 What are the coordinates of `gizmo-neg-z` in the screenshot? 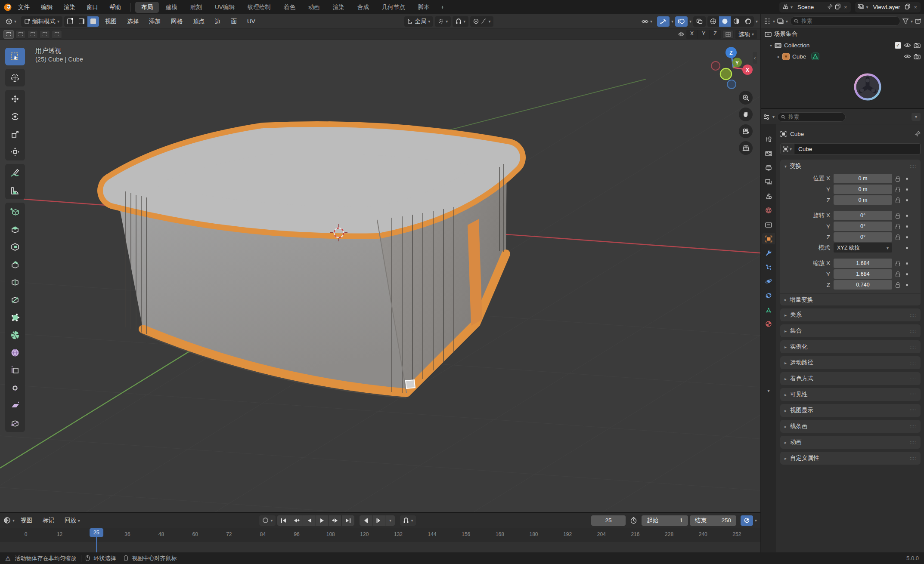 It's located at (732, 84).